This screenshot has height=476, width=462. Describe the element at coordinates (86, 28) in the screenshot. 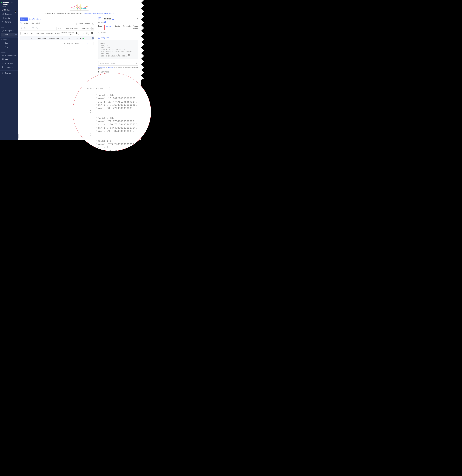

I see `entries-select: 50 entries` at that location.